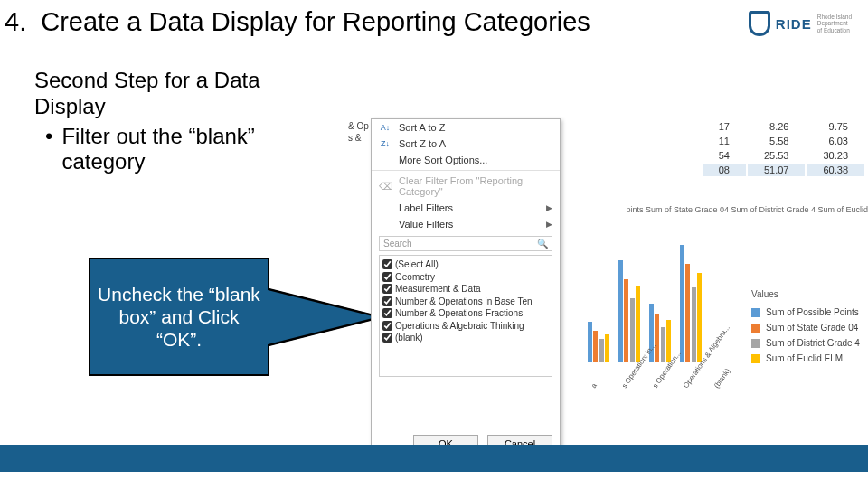 This screenshot has width=868, height=488. Describe the element at coordinates (434, 18) in the screenshot. I see `slide-title-row: 4. Create a Data Display for Reporting C…` at that location.